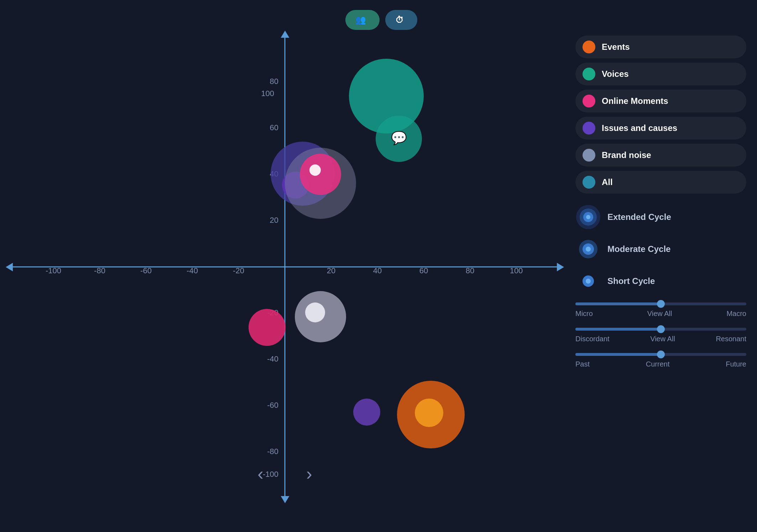 The width and height of the screenshot is (757, 532). What do you see at coordinates (661, 329) in the screenshot?
I see `discordant-resonant-track` at bounding box center [661, 329].